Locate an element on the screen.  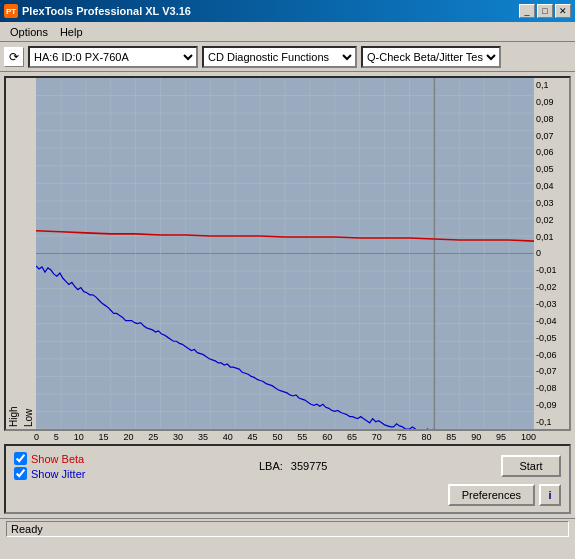
status-bar: Ready is located at coordinates (288, 528).